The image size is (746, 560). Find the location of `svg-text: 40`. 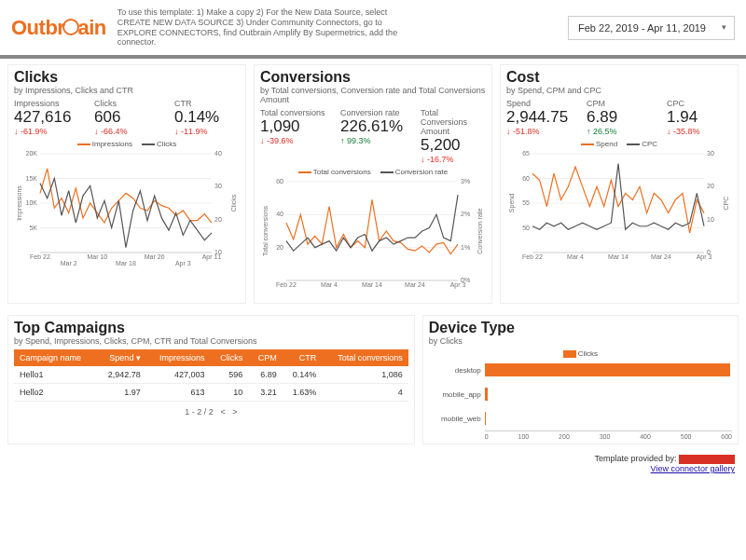

svg-text: 40 is located at coordinates (280, 214).